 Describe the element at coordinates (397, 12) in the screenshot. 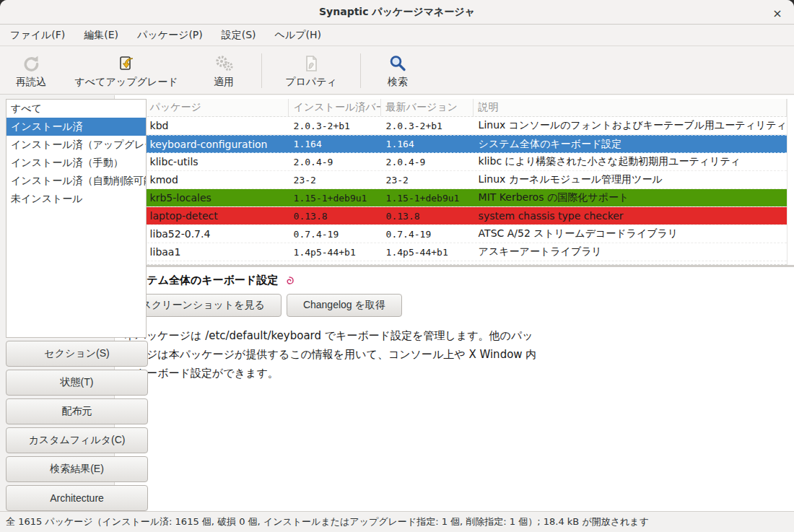

I see `titlebar: Synaptic パッケージマネージャ ×` at that location.